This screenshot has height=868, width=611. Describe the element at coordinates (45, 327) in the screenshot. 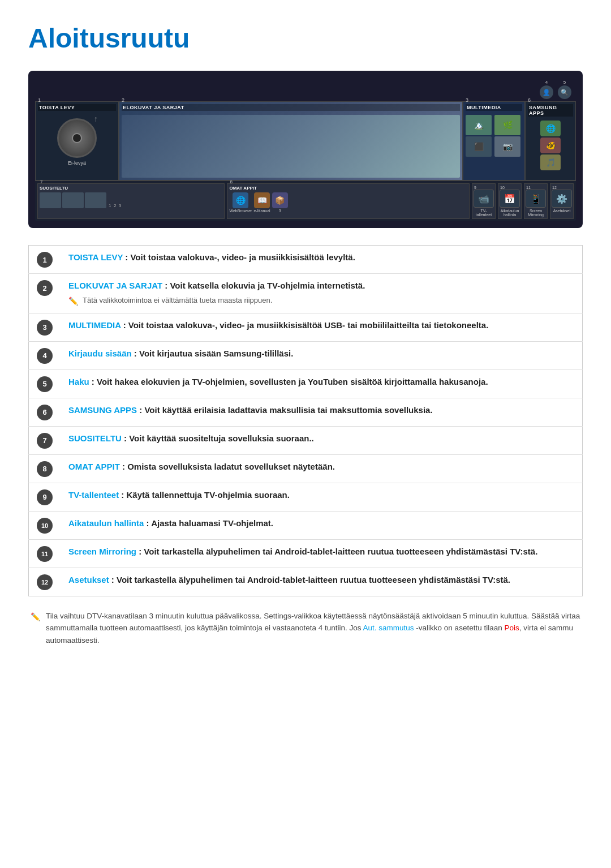

I see `item-num-cell: 3` at that location.